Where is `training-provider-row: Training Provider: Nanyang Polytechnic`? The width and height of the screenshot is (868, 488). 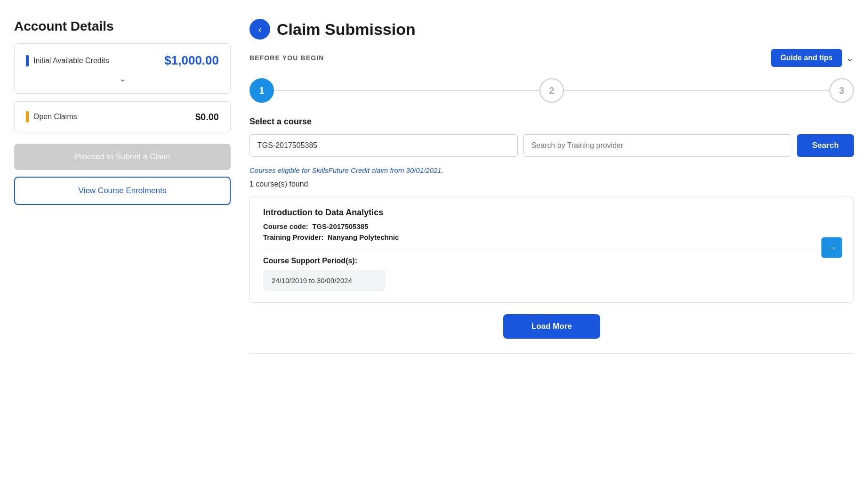 training-provider-row: Training Provider: Nanyang Polytechnic is located at coordinates (552, 237).